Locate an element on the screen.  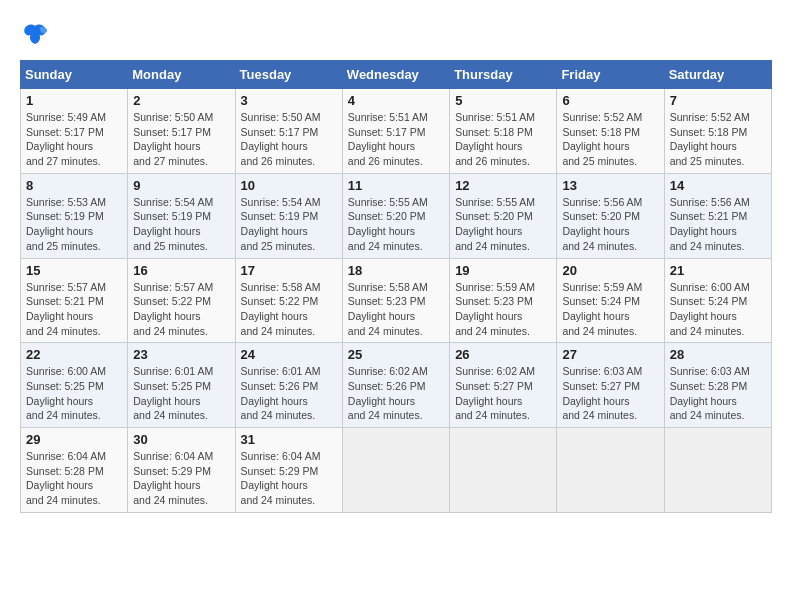
calendar-cell: 9 Sunrise: 5:54 AMSunset: 5:19 PMDayligh… is located at coordinates (182, 216).